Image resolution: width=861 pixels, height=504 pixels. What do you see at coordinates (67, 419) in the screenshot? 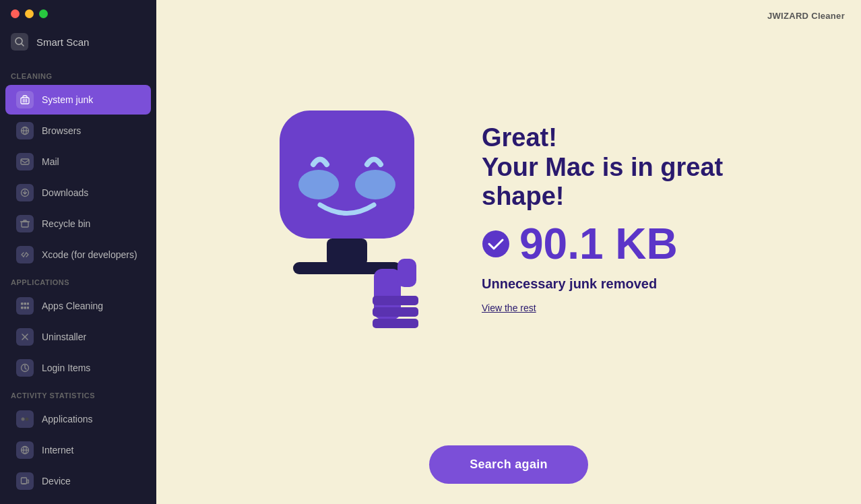
I see `applications-stat-label: Applications` at bounding box center [67, 419].